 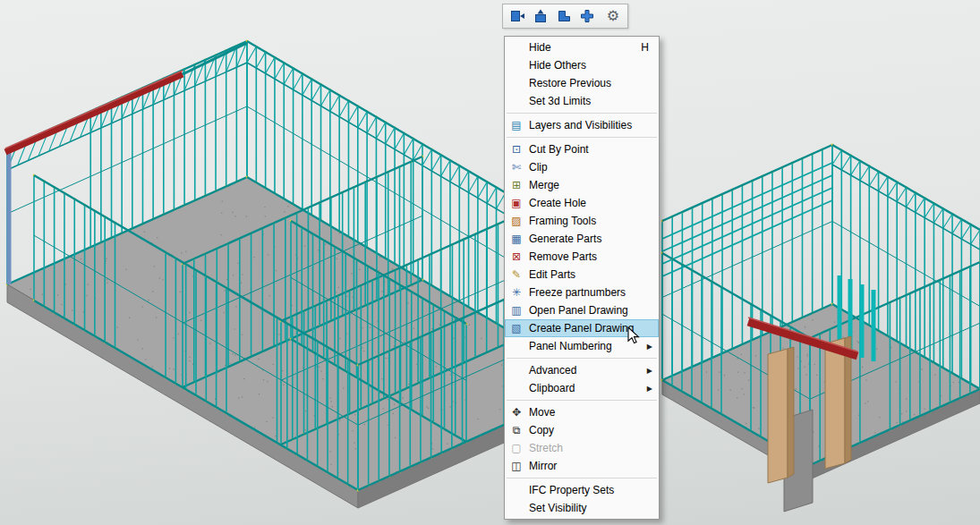 I want to click on move-icon: ✥, so click(x=516, y=412).